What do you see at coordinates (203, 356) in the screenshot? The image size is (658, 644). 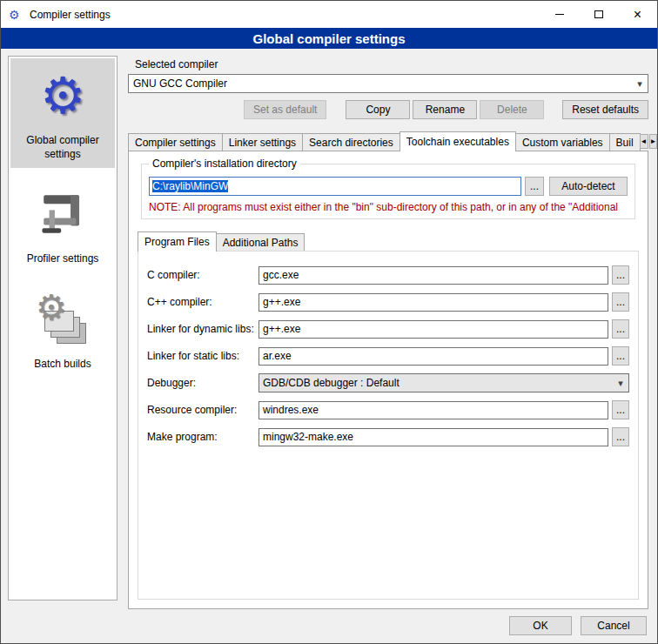 I see `field-label: Linker for static libs:` at bounding box center [203, 356].